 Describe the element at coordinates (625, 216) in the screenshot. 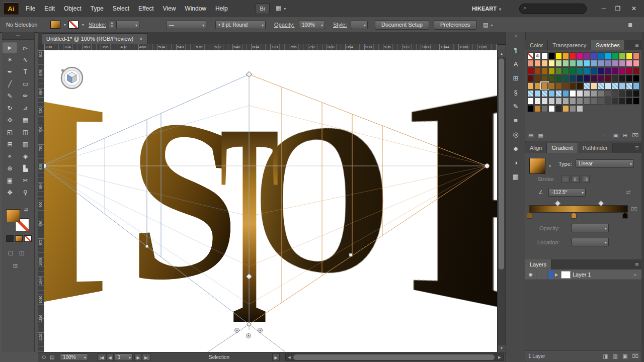

I see `gradient-stop-end` at that location.